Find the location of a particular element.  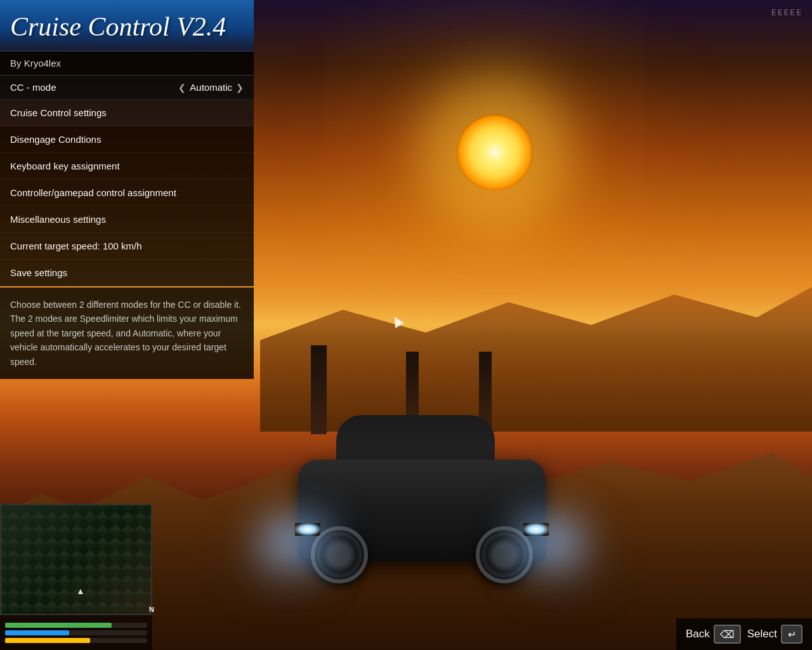

health-bar-fill is located at coordinates (58, 625).